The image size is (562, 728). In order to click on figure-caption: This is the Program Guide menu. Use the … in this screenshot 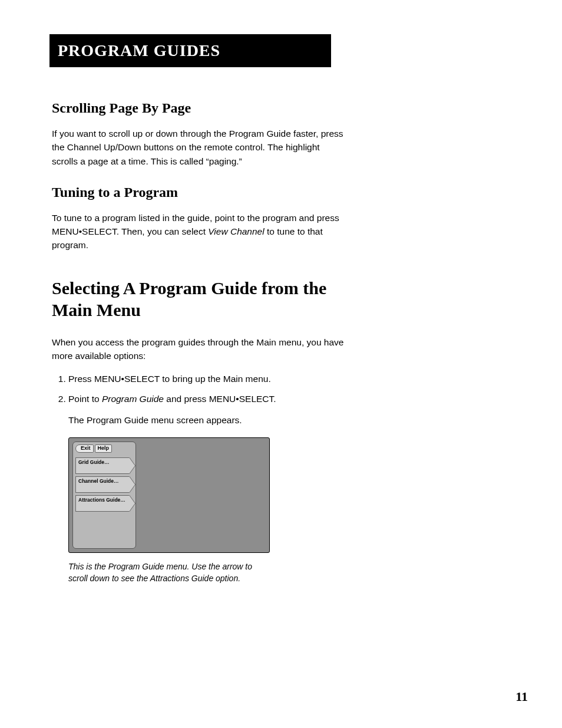, I will do `click(168, 573)`.